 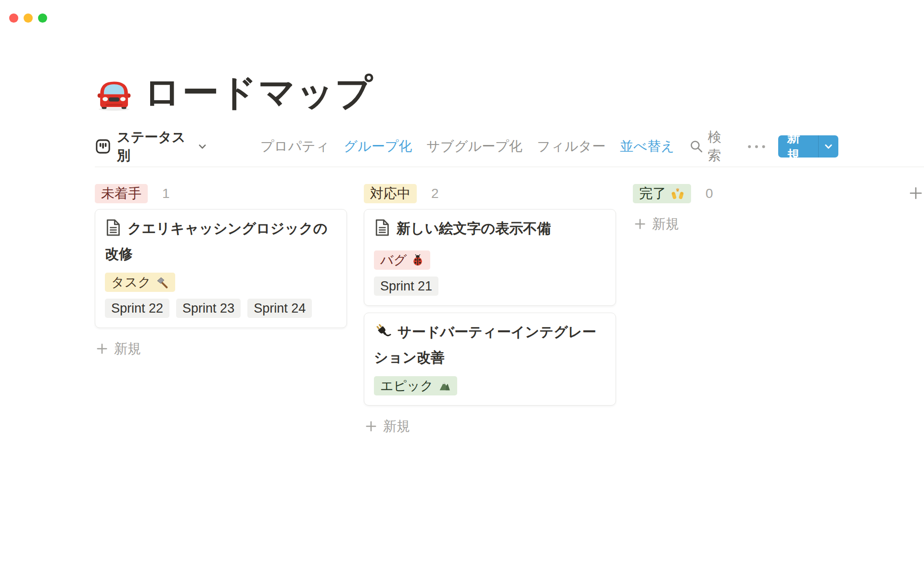 I want to click on menu-group-by: グループ化, so click(x=378, y=146).